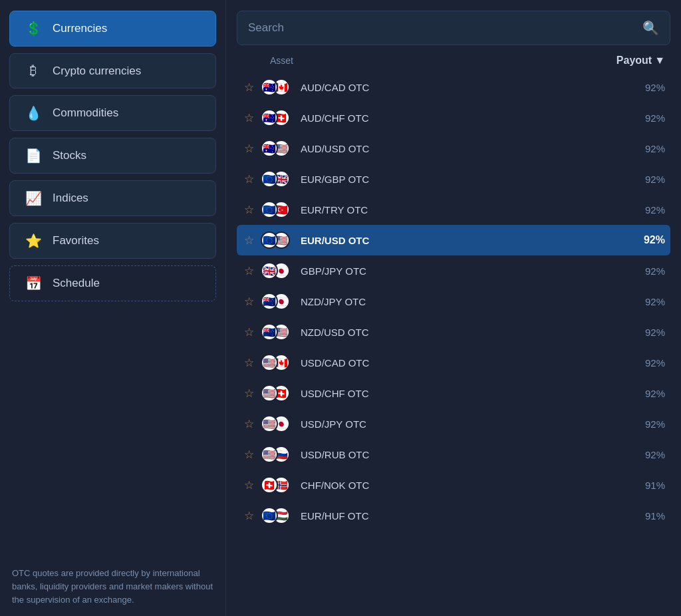 The height and width of the screenshot is (616, 681). Describe the element at coordinates (446, 28) in the screenshot. I see `search-input` at that location.